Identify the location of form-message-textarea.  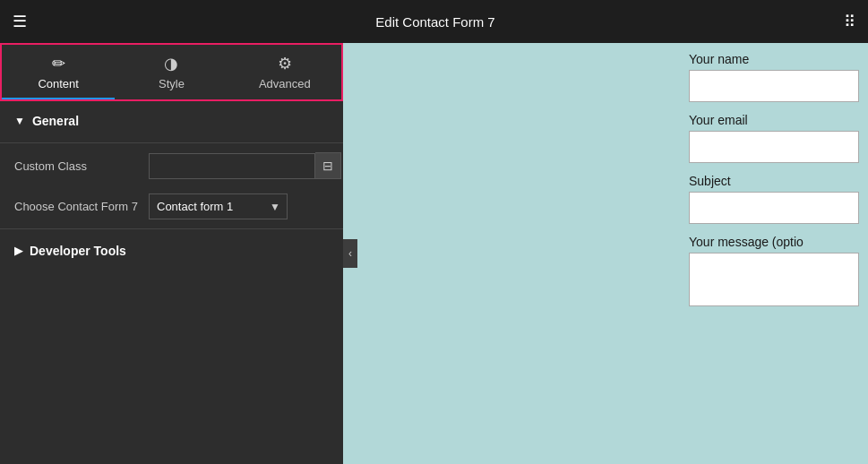
(774, 279).